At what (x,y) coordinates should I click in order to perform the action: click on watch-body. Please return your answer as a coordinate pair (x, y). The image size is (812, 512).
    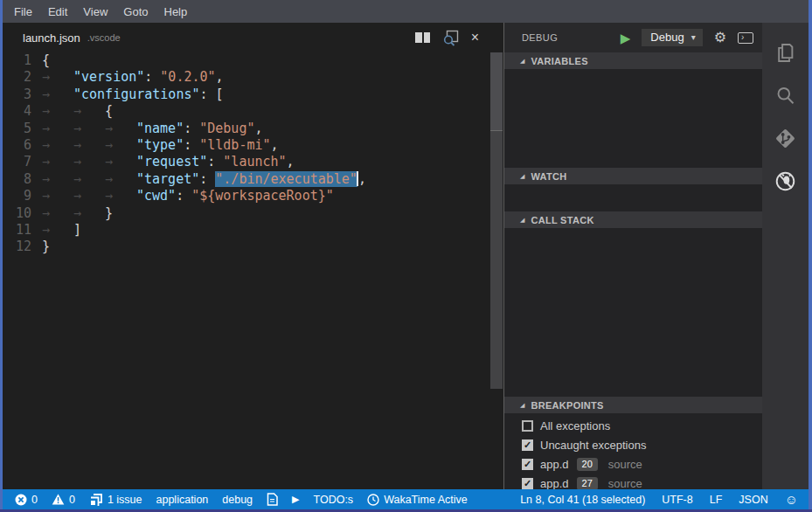
    Looking at the image, I should click on (633, 197).